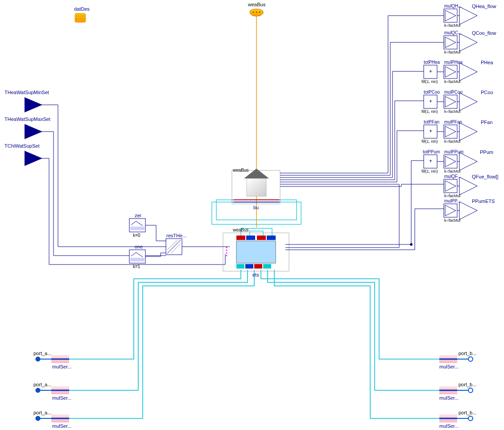 Image resolution: width=504 pixels, height=430 pixels. What do you see at coordinates (138, 215) in the screenshot?
I see `lbl-zer: zer` at bounding box center [138, 215].